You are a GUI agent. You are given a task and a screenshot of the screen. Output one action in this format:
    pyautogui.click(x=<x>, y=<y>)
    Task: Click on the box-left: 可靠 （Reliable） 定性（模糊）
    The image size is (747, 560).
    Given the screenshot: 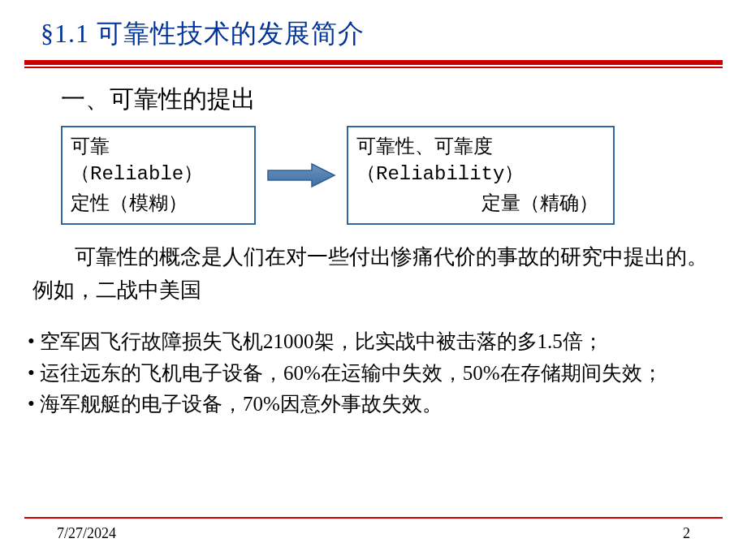 What is the action you would take?
    pyautogui.click(x=158, y=175)
    